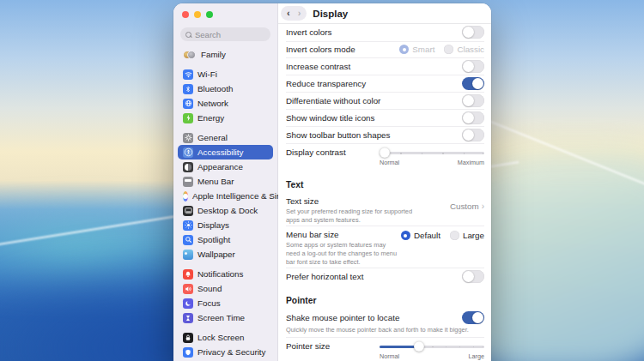 This screenshot has width=644, height=361. I want to click on energy-bolt-icon, so click(188, 118).